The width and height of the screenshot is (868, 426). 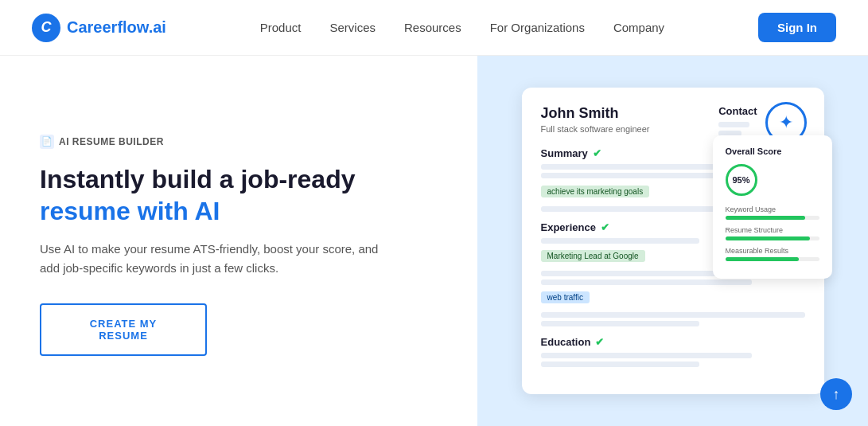 What do you see at coordinates (600, 342) in the screenshot?
I see `education-check-icon: ✔` at bounding box center [600, 342].